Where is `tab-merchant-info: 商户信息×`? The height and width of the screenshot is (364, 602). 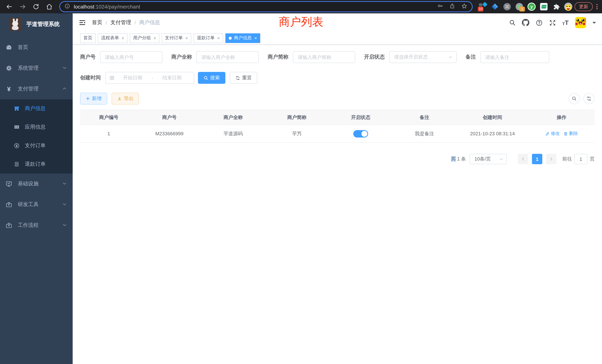 tab-merchant-info: 商户信息× is located at coordinates (243, 38).